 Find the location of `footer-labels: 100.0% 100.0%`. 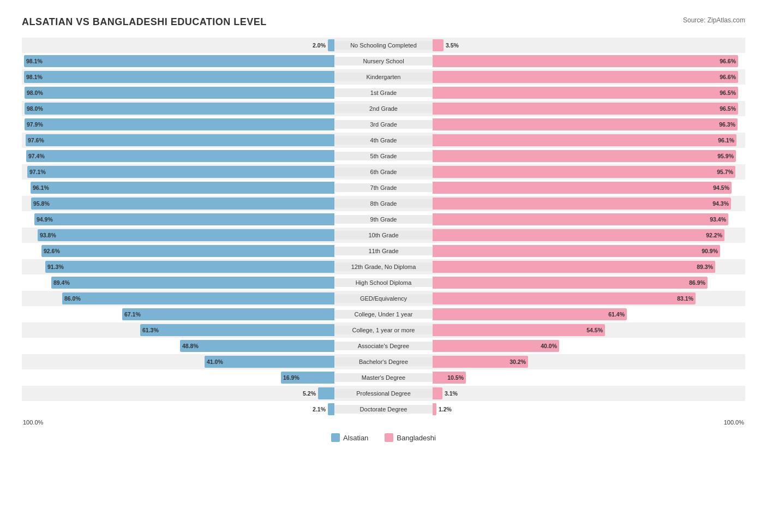

footer-labels: 100.0% 100.0% is located at coordinates (384, 422).